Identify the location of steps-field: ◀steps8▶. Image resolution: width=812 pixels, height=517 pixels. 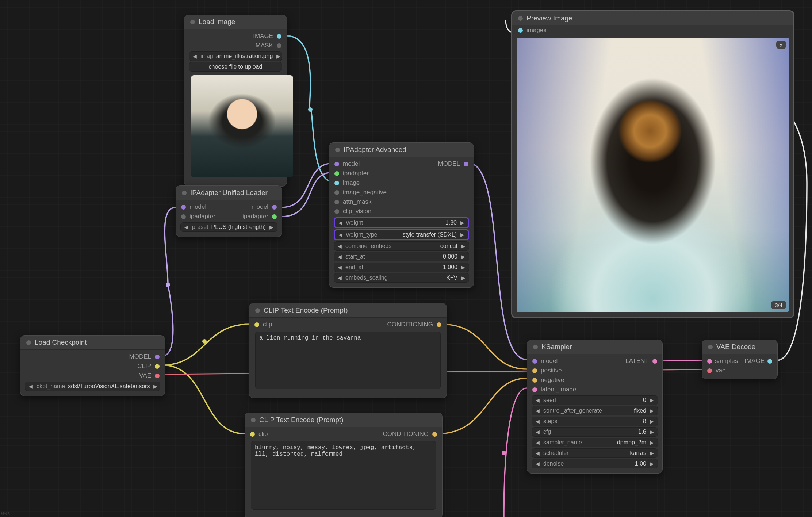
(595, 421).